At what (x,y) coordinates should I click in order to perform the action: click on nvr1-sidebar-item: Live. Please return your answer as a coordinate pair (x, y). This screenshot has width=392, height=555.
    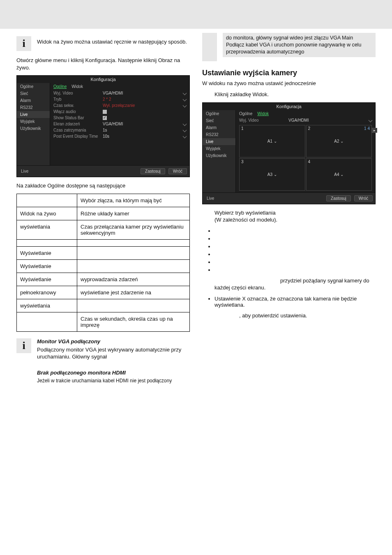
    Looking at the image, I should click on (33, 114).